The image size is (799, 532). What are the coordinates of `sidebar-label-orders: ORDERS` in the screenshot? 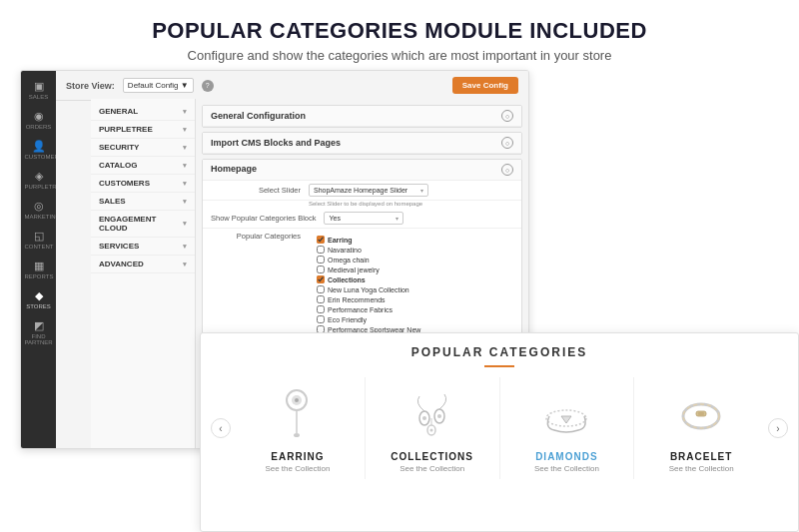 It's located at (39, 127).